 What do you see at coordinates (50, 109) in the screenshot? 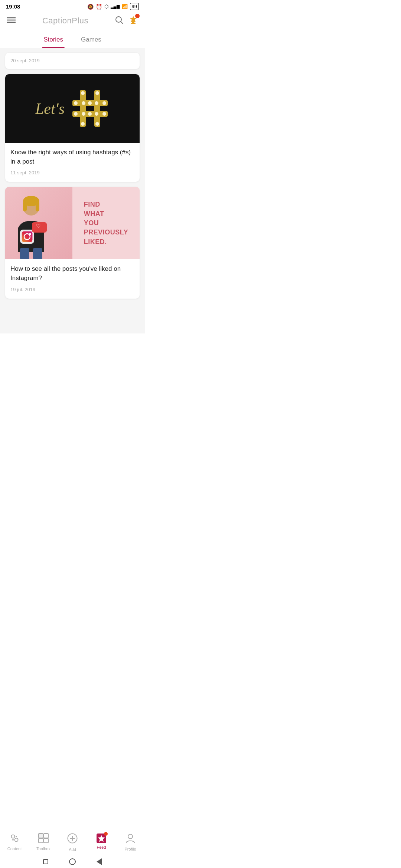
I see `lets-text: Let's` at bounding box center [50, 109].